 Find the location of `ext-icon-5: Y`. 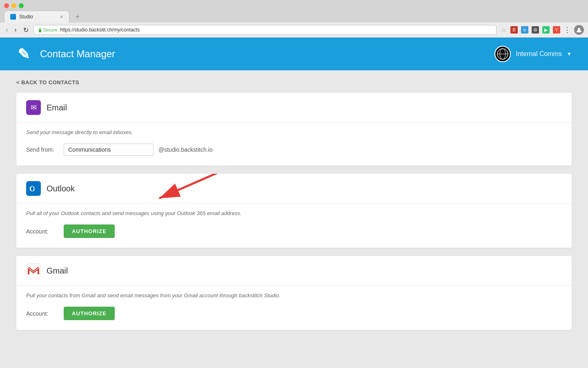

ext-icon-5: Y is located at coordinates (557, 30).